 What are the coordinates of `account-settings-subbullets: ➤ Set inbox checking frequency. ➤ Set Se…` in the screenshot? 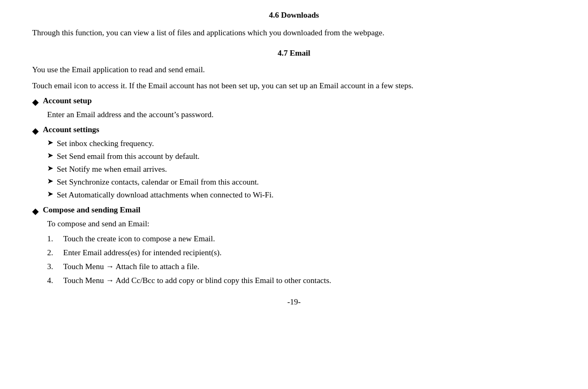 It's located at (294, 169).